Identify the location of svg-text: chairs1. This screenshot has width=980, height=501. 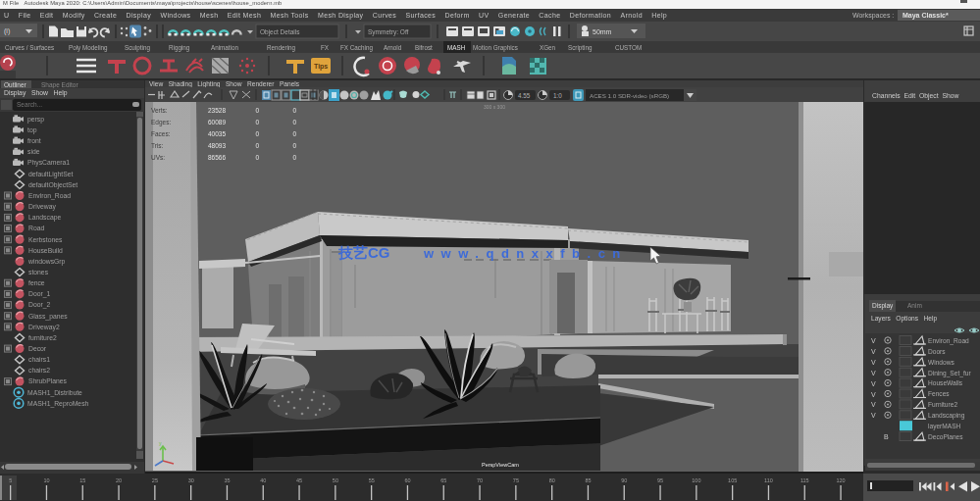
(39, 359).